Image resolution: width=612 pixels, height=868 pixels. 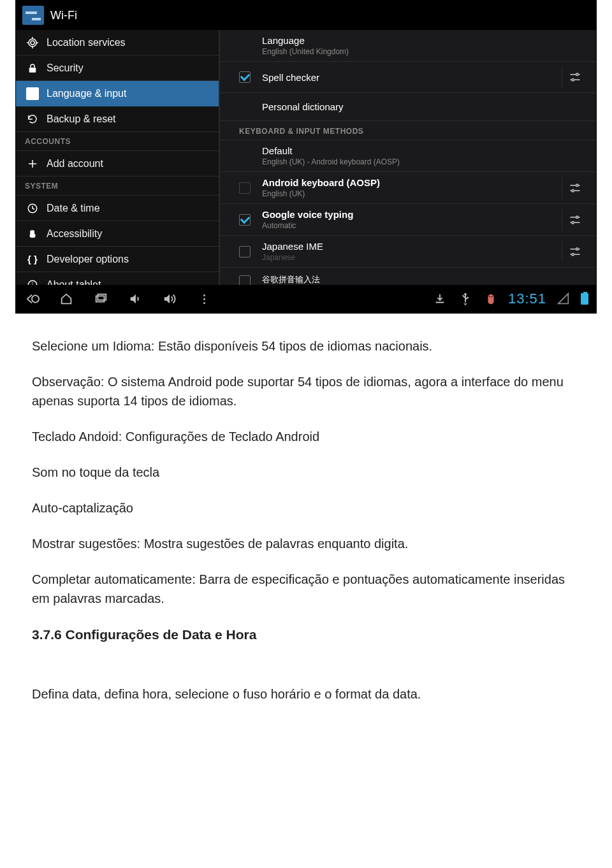 What do you see at coordinates (306, 589) in the screenshot?
I see `paragraph: Completar automaticamente: Barra de espe…` at bounding box center [306, 589].